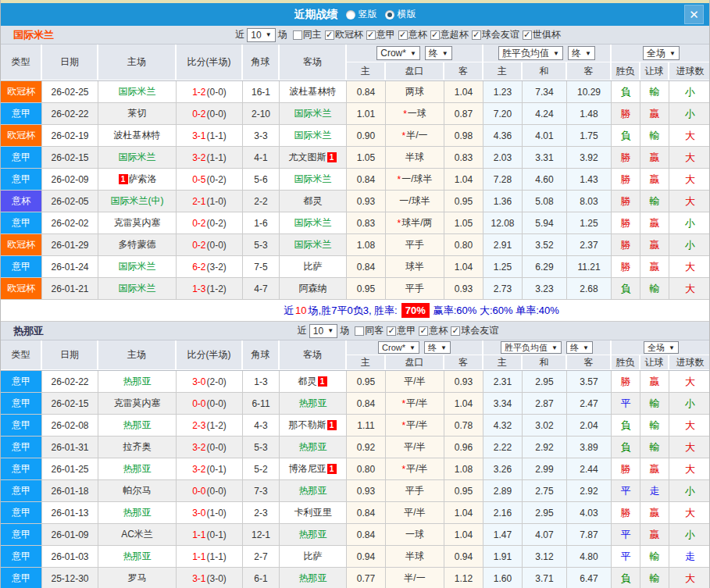 This screenshot has width=710, height=588. What do you see at coordinates (91, 35) in the screenshot?
I see `team-title-inter: 国际米兰` at bounding box center [91, 35].